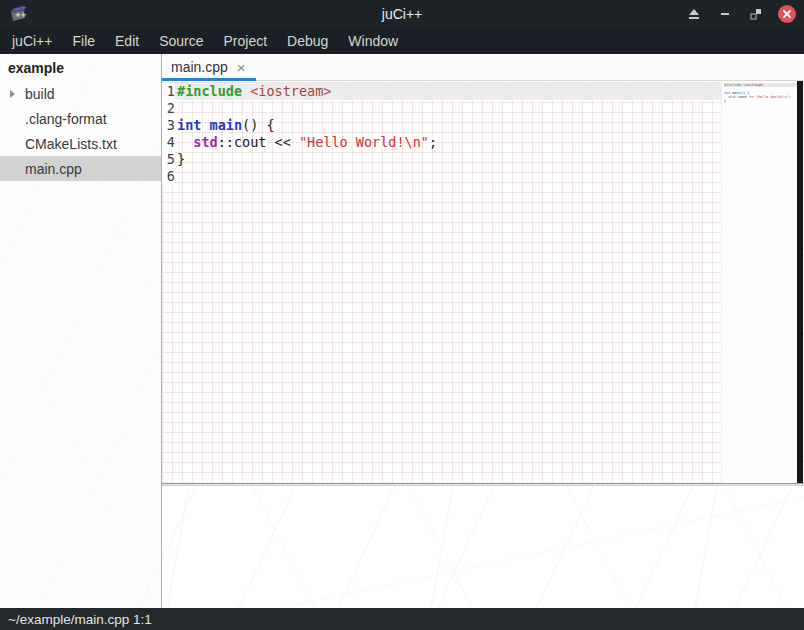 The height and width of the screenshot is (630, 804). What do you see at coordinates (756, 14) in the screenshot?
I see `restore-button` at bounding box center [756, 14].